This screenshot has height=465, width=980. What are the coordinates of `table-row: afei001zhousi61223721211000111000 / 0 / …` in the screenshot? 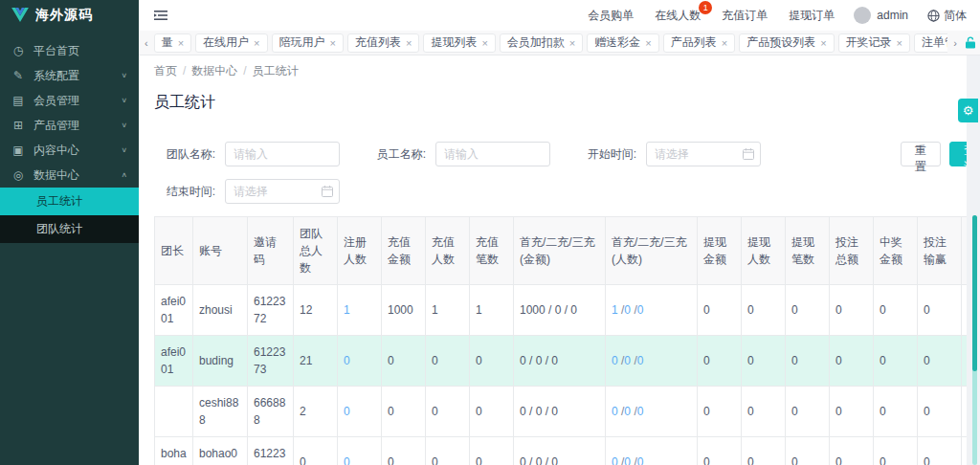 It's located at (561, 310).